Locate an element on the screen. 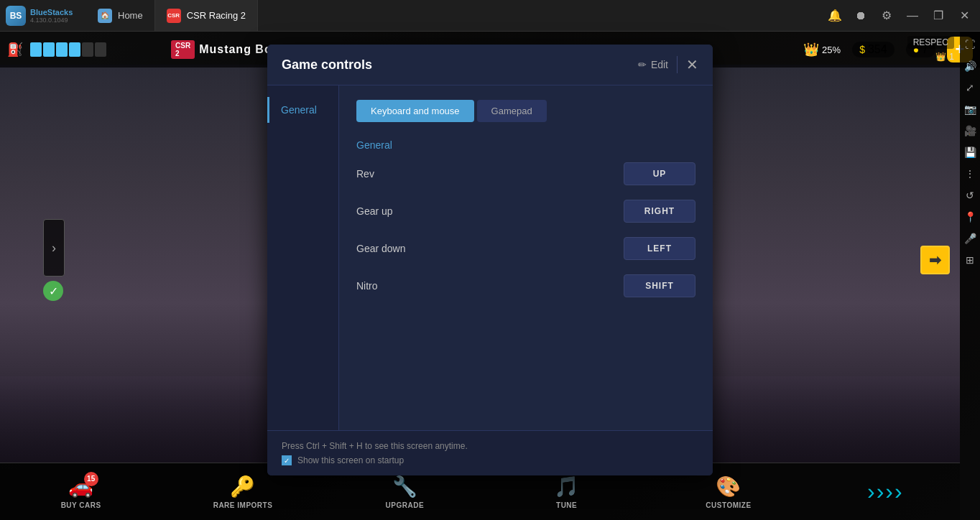 This screenshot has height=520, width=980. customize-btn: 🎨 CUSTOMIZE is located at coordinates (729, 492).